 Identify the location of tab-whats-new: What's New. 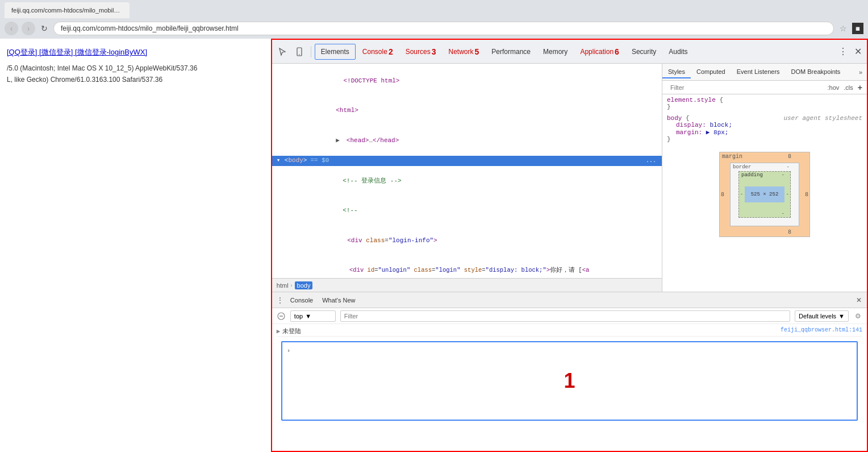
(339, 300).